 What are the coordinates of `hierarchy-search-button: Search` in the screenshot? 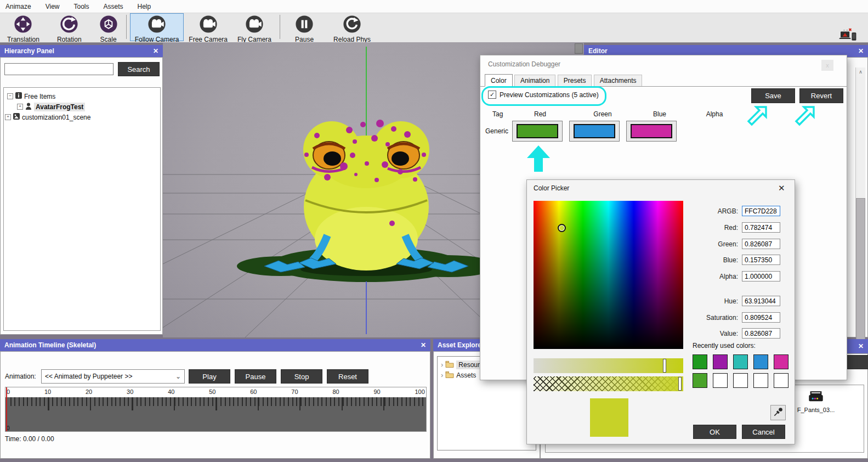 It's located at (139, 69).